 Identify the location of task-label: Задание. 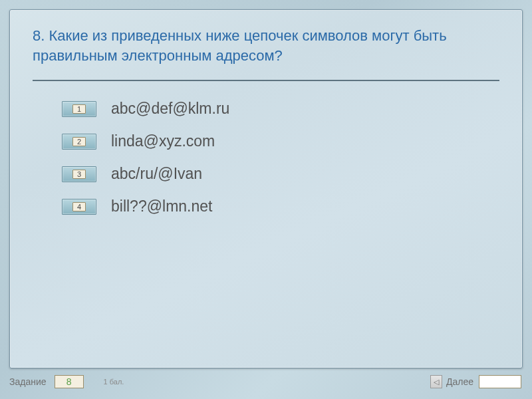
(28, 382).